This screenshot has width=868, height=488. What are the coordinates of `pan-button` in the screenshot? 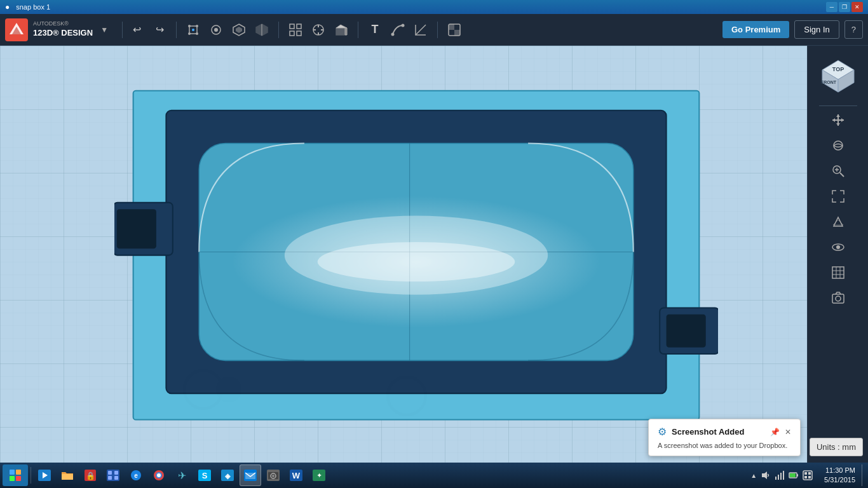 It's located at (838, 120).